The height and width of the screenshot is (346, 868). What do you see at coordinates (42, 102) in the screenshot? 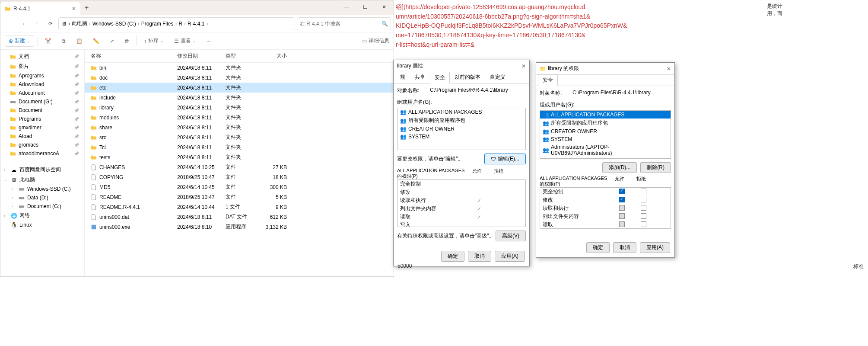
I see `sidebar-item: Document (G:)` at bounding box center [42, 102].